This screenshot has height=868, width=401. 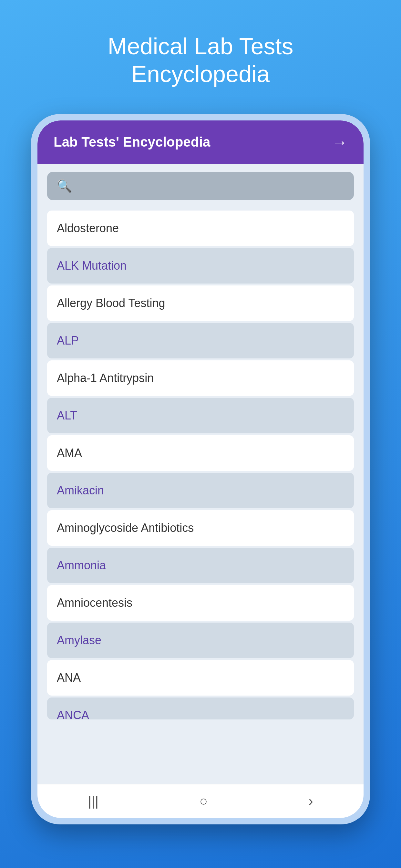 What do you see at coordinates (201, 142) in the screenshot?
I see `app-header: Lab Tests' Encyclopedia →` at bounding box center [201, 142].